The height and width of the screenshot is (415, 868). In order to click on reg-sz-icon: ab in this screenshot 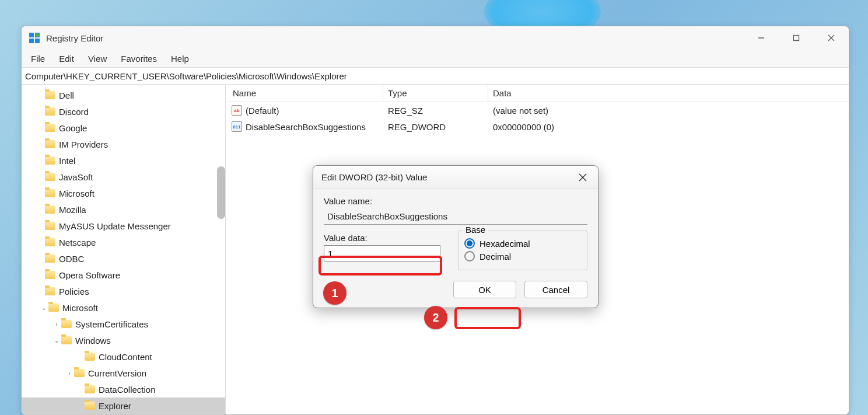, I will do `click(237, 110)`.